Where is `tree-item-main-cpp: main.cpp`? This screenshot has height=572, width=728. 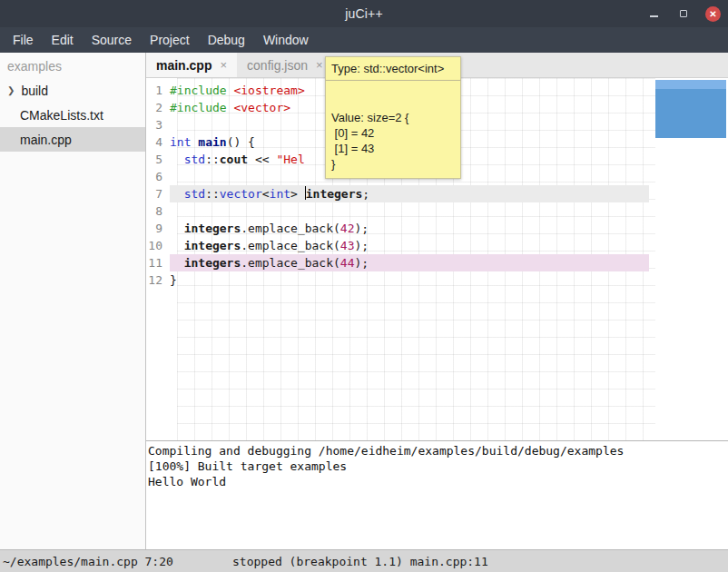 tree-item-main-cpp: main.cpp is located at coordinates (73, 140).